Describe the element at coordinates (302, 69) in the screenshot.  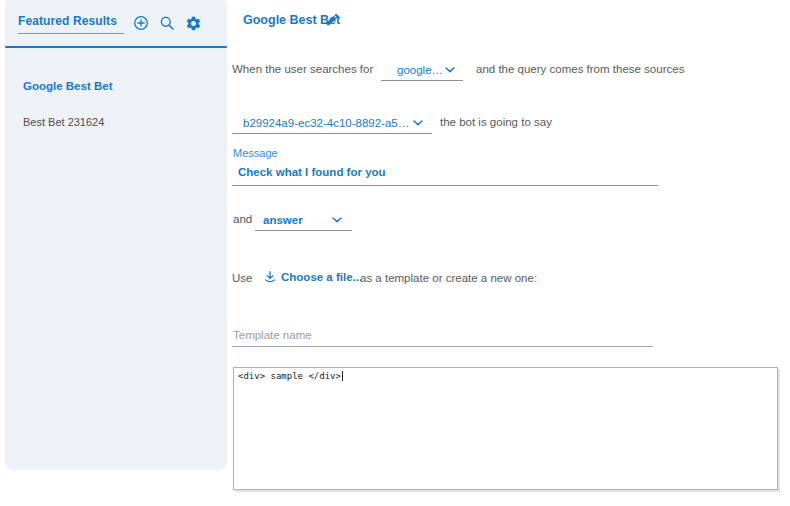
I see `search-row-prefix-label: When the user searches for` at that location.